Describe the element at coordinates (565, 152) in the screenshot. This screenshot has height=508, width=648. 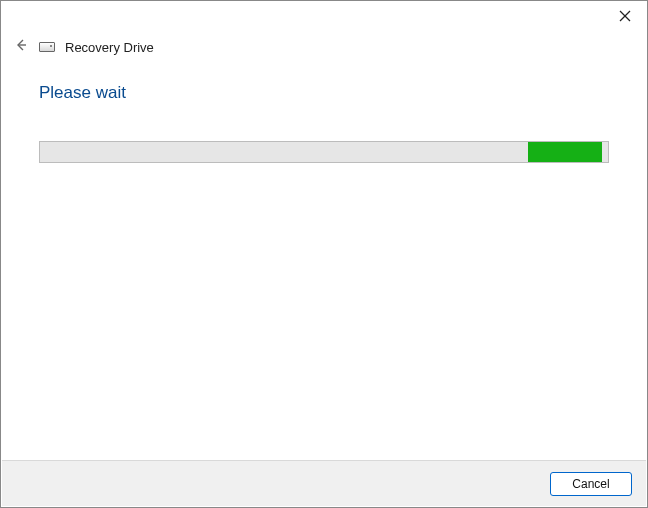
I see `progress-chunk` at that location.